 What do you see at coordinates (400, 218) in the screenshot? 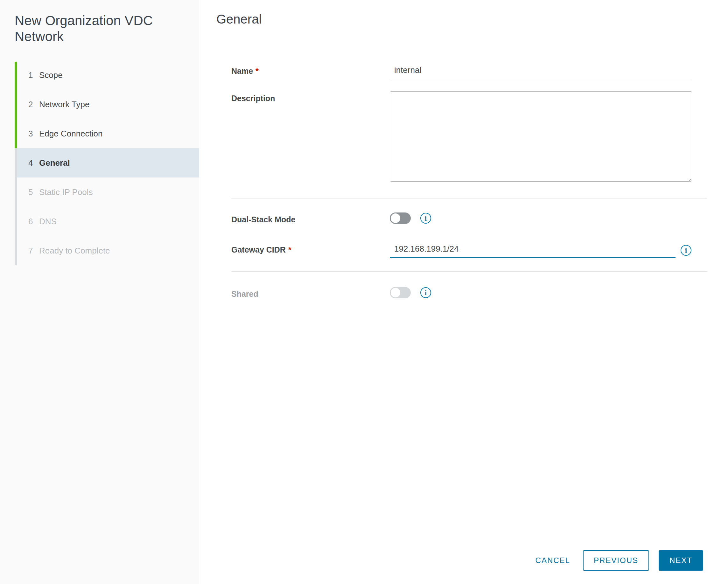
I see `dual-stack-toggle` at bounding box center [400, 218].